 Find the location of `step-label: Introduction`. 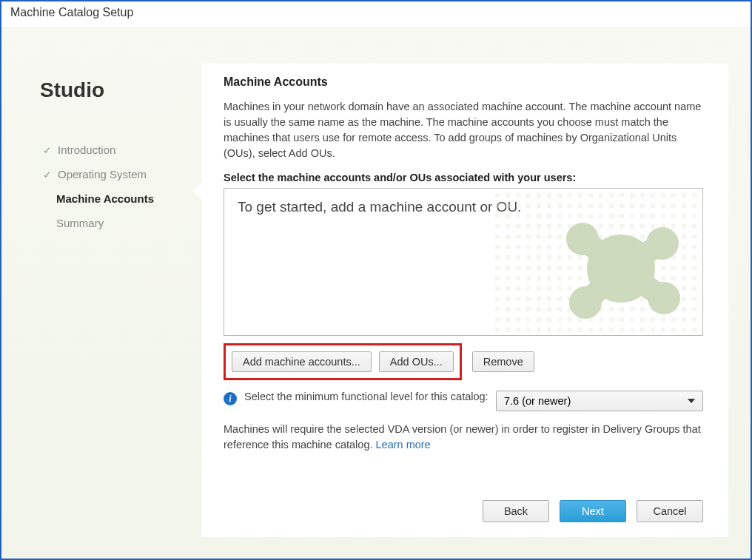

step-label: Introduction is located at coordinates (87, 149).